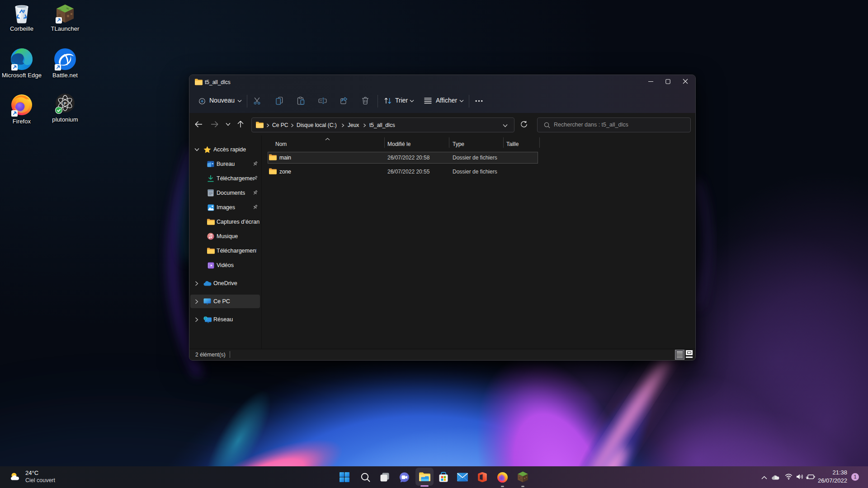 The width and height of the screenshot is (868, 488). Describe the element at coordinates (65, 103) in the screenshot. I see `svg-text: P` at that location.